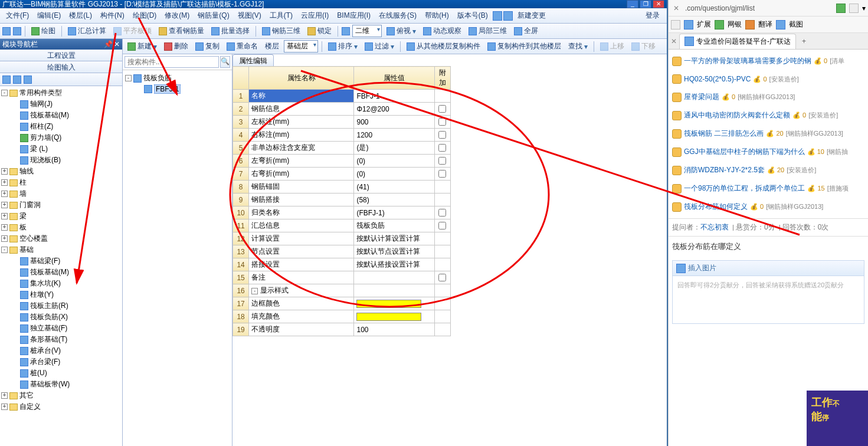 This screenshot has width=868, height=446. I want to click on tree-item: 桩承台(V), so click(45, 350).